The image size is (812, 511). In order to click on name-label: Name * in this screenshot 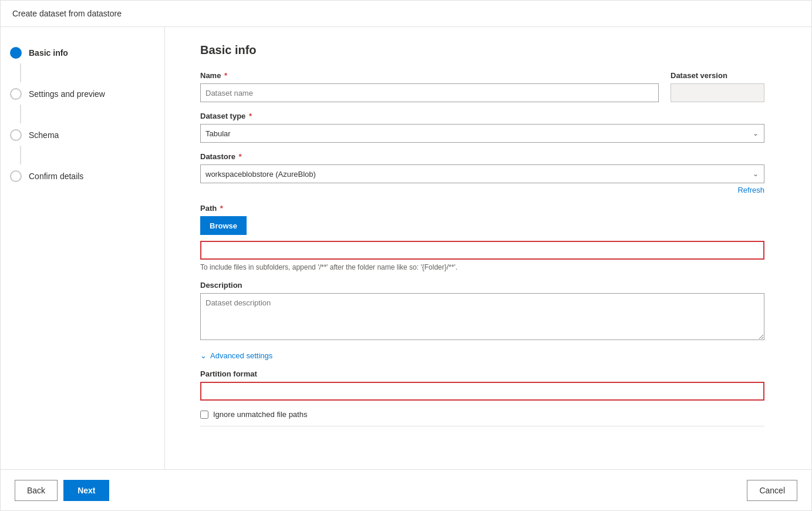, I will do `click(430, 75)`.